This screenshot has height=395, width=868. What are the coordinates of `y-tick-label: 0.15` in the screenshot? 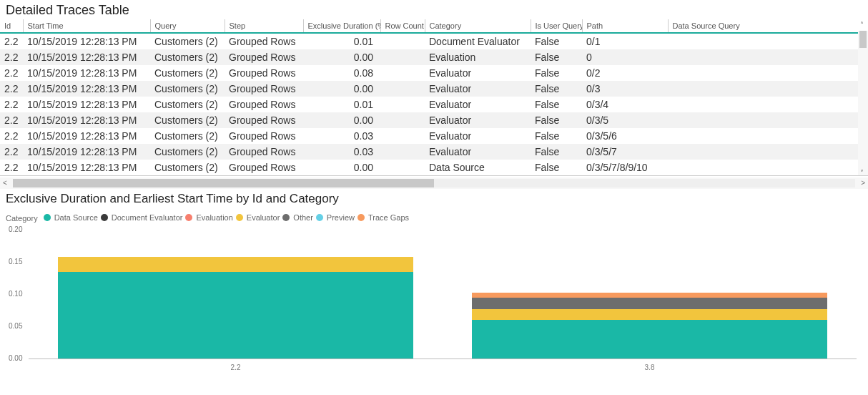 It's located at (16, 262).